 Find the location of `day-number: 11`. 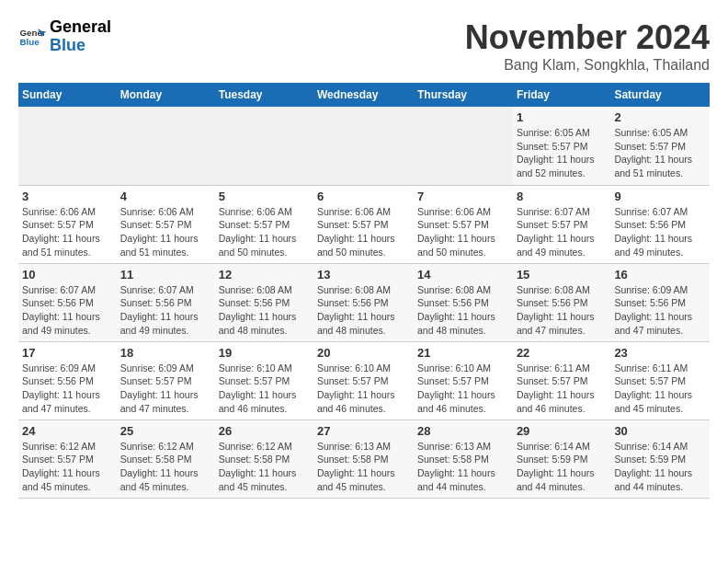

day-number: 11 is located at coordinates (165, 274).